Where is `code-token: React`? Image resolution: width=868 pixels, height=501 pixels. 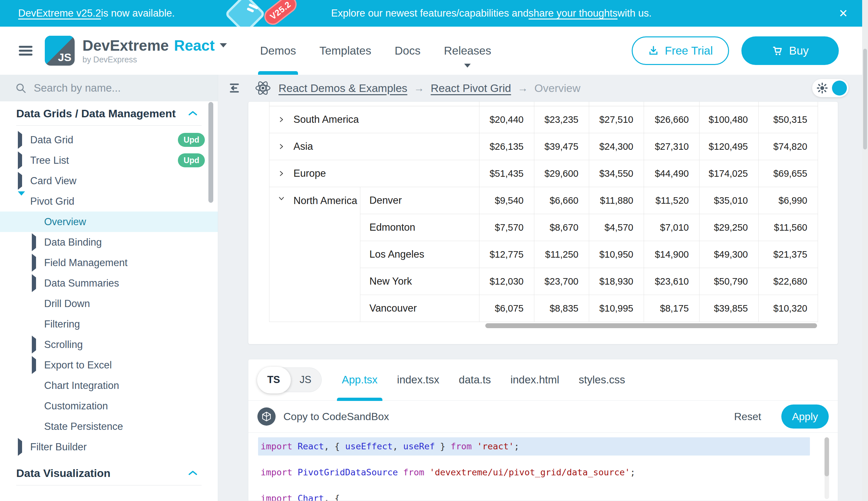
code-token: React is located at coordinates (308, 446).